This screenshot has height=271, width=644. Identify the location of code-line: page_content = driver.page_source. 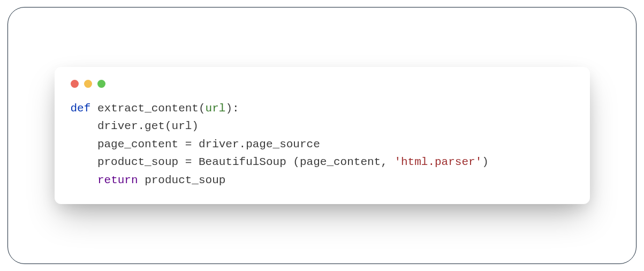
(195, 145).